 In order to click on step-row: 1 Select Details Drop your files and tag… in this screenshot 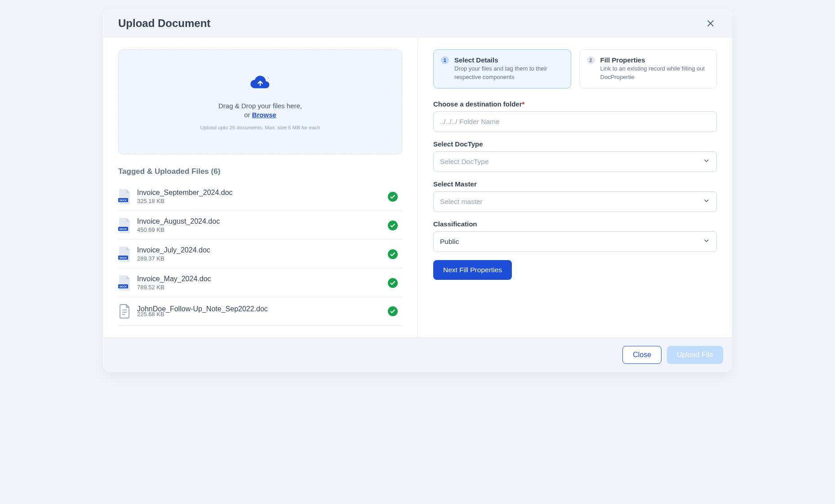, I will do `click(575, 69)`.